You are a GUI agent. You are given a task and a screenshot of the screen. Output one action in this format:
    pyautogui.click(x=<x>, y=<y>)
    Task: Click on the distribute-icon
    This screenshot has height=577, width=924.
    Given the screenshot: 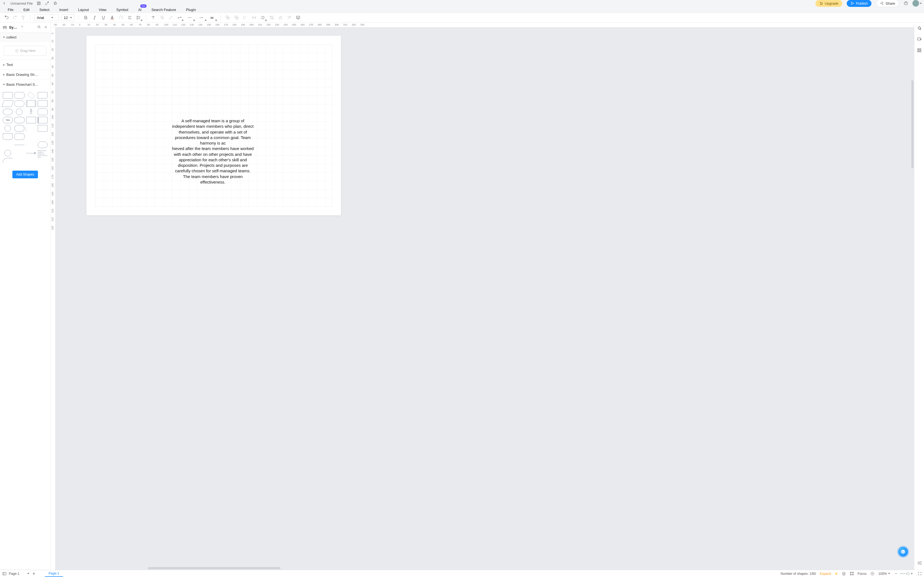 What is the action you would take?
    pyautogui.click(x=254, y=18)
    